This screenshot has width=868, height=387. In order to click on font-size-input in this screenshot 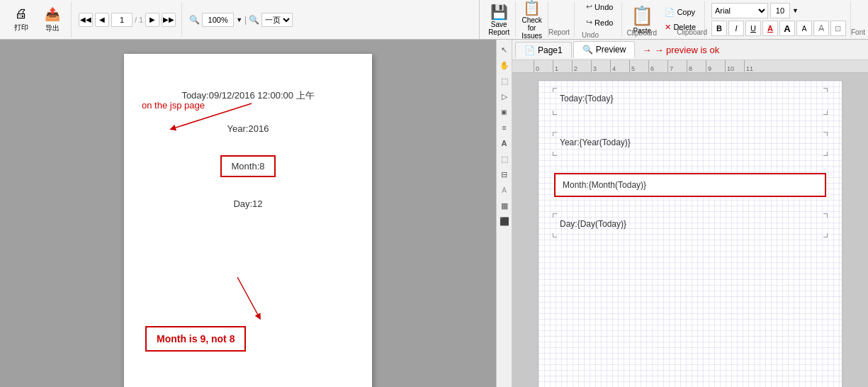, I will do `click(780, 11)`.